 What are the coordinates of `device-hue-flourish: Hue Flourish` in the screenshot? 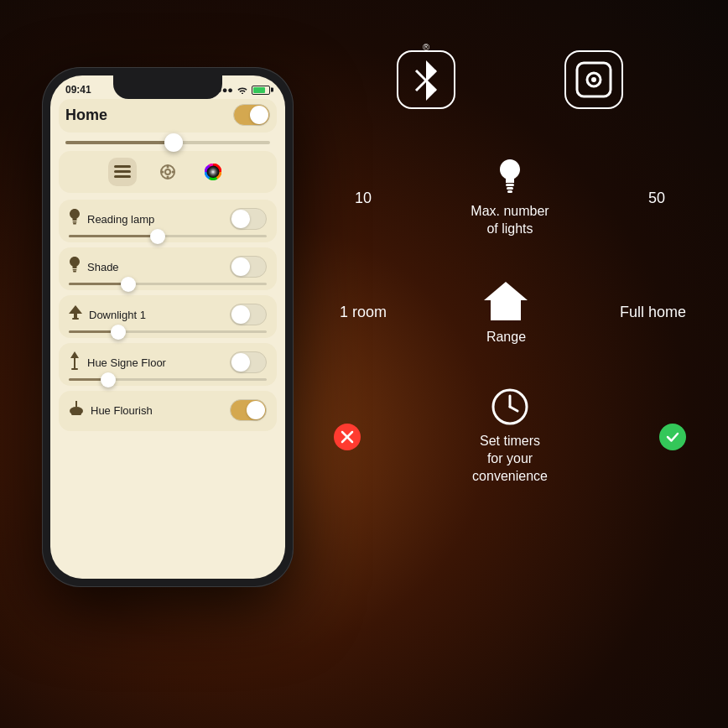 It's located at (168, 411).